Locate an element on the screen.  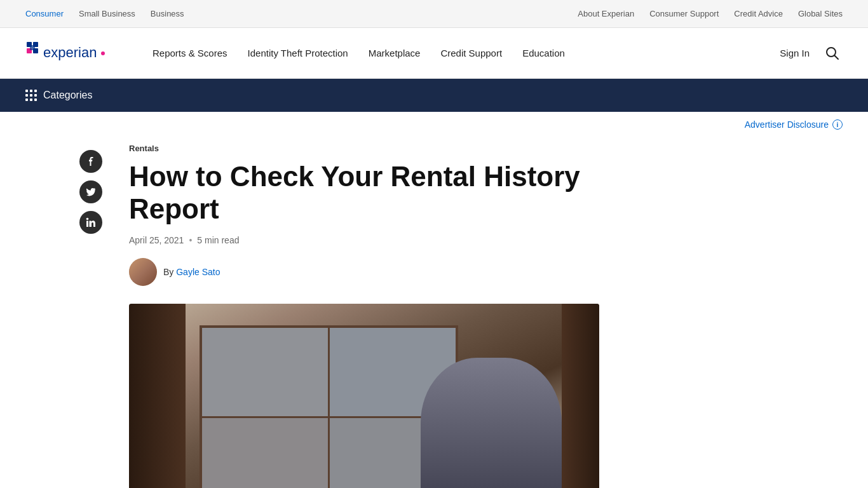
nav-actions: Sign In is located at coordinates (811, 53).